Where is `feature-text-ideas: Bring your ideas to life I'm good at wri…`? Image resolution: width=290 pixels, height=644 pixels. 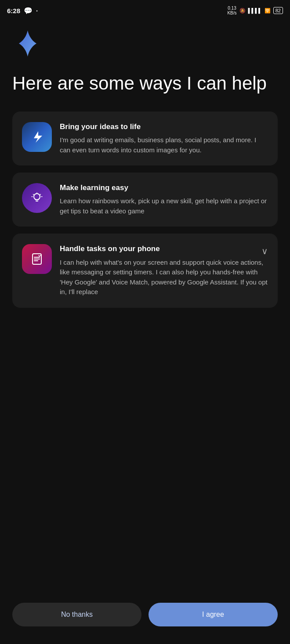
feature-text-ideas: Bring your ideas to life I'm good at wri… is located at coordinates (164, 139).